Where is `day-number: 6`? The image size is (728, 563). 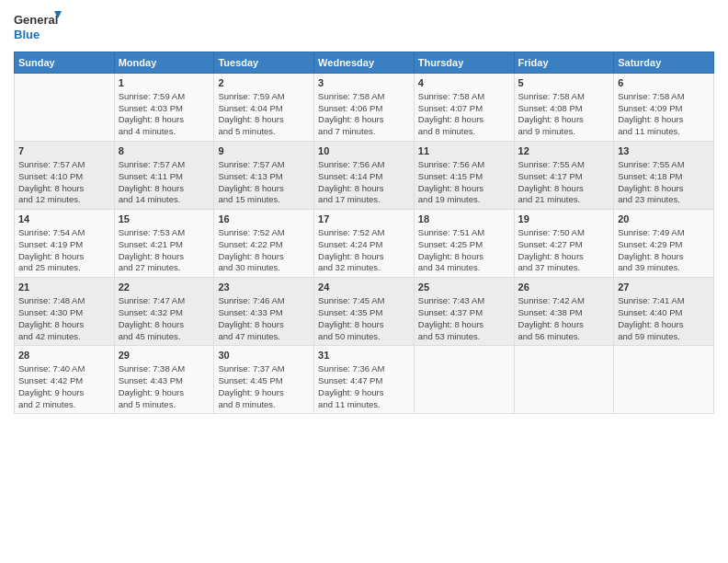 day-number: 6 is located at coordinates (664, 83).